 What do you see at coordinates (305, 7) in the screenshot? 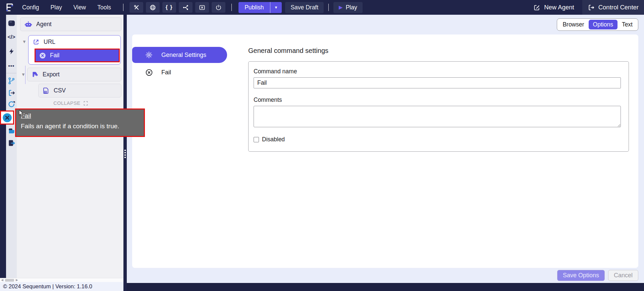
I see `save-draft-button: Save Draft` at bounding box center [305, 7].